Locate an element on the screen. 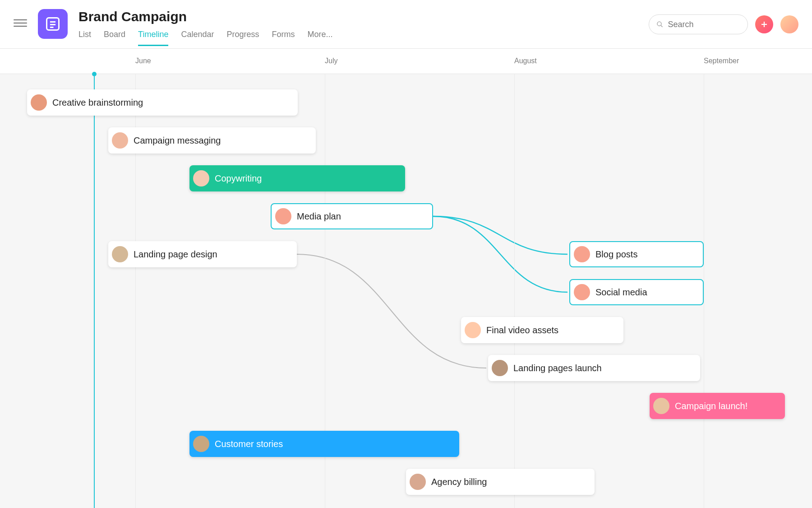  tab-progress: Progress is located at coordinates (243, 38).